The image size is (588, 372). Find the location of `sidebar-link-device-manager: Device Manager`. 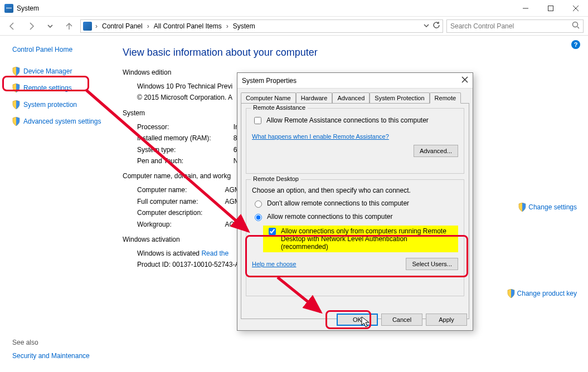

sidebar-link-device-manager: Device Manager is located at coordinates (65, 71).